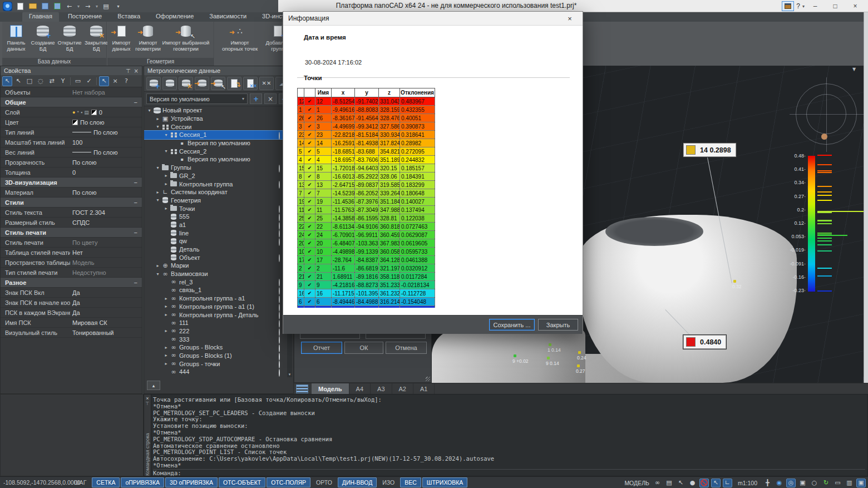 The image size is (868, 488). I want to click on pan-icon: ╋, so click(768, 483).